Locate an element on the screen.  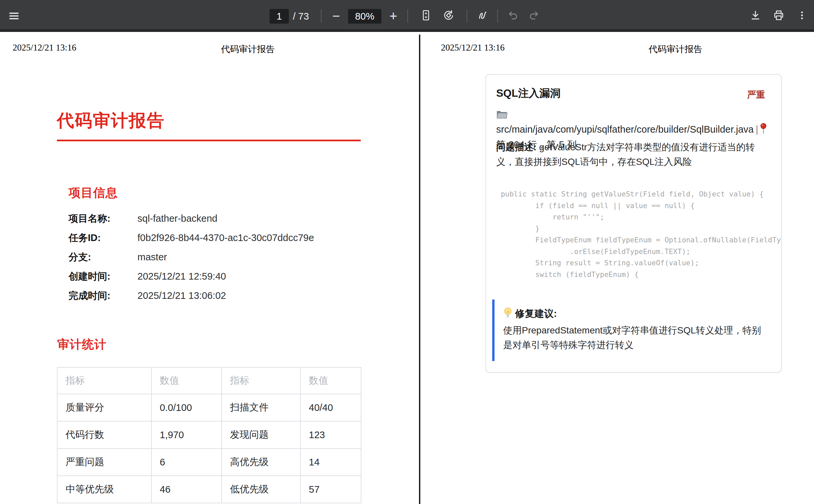
annotate-pen-icon is located at coordinates (482, 16).